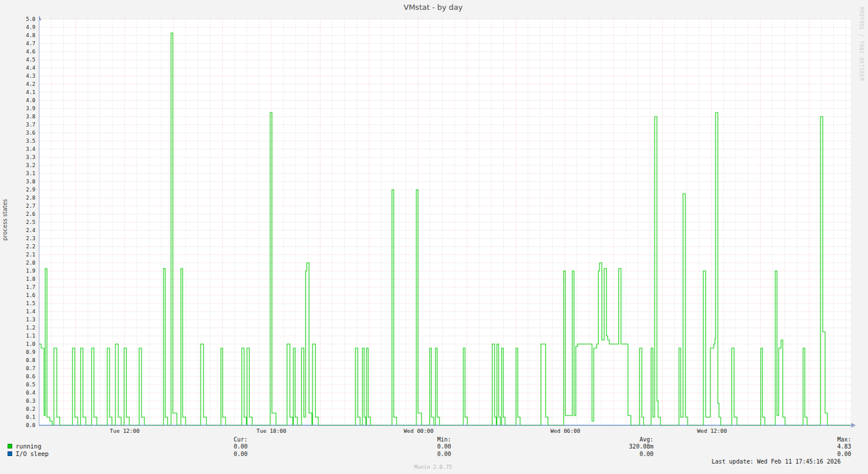  What do you see at coordinates (17, 328) in the screenshot?
I see `y-tick-label: 1.2` at bounding box center [17, 328].